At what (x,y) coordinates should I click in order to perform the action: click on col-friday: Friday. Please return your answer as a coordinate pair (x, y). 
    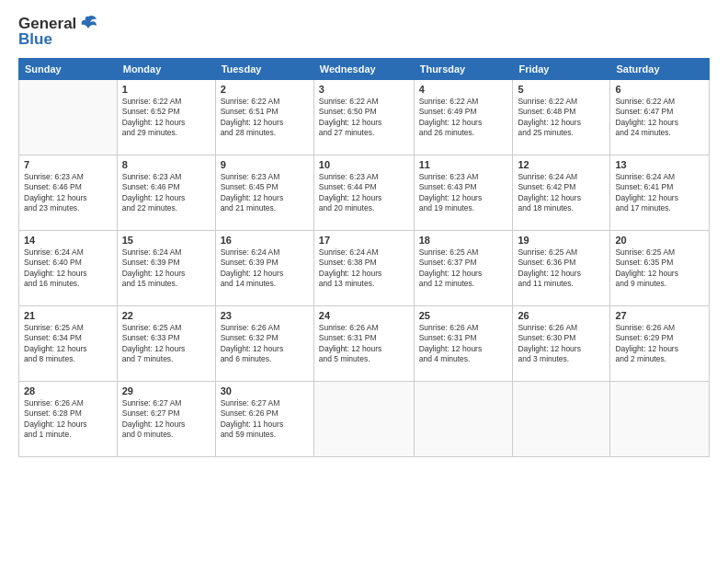
    Looking at the image, I should click on (562, 68).